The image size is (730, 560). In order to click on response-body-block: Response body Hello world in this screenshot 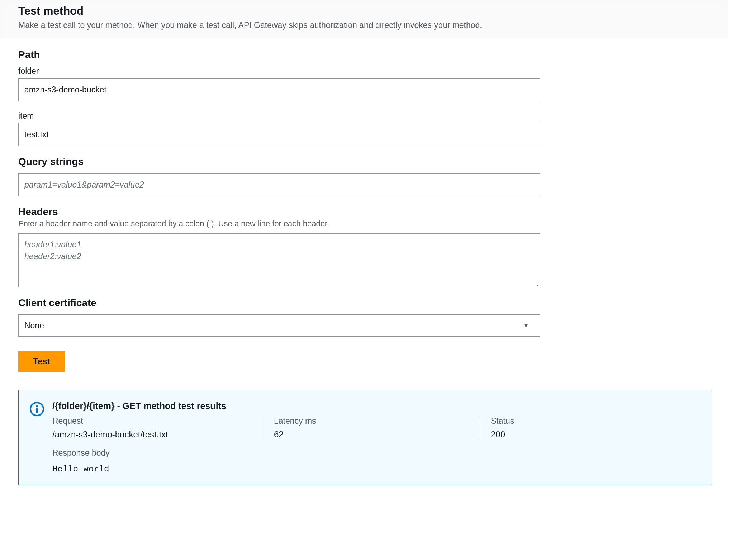, I will do `click(376, 465)`.